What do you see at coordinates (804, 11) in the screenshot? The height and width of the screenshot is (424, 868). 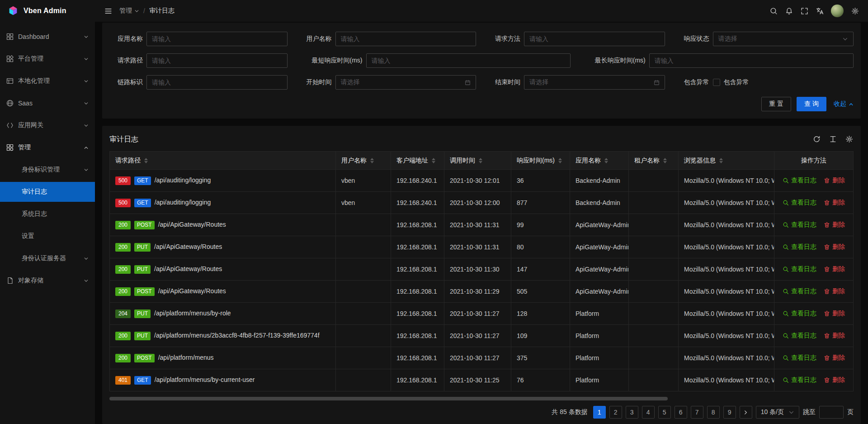 I see `fullscreen-icon` at bounding box center [804, 11].